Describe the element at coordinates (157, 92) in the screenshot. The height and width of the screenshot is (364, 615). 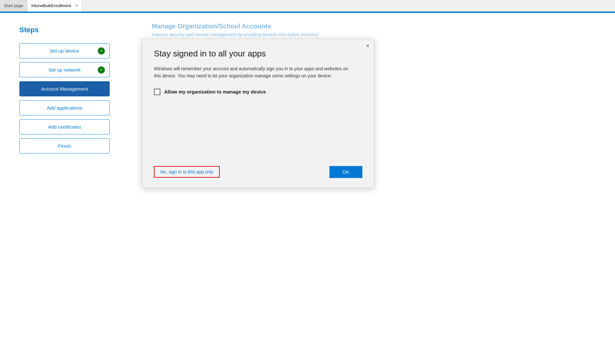
I see `manage-device-checkbox` at that location.